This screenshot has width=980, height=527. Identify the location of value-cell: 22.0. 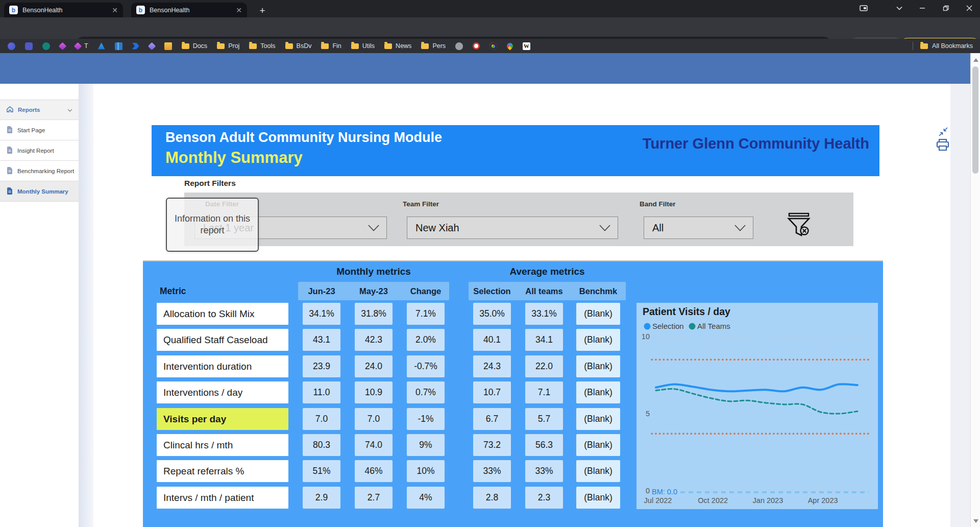
(544, 367).